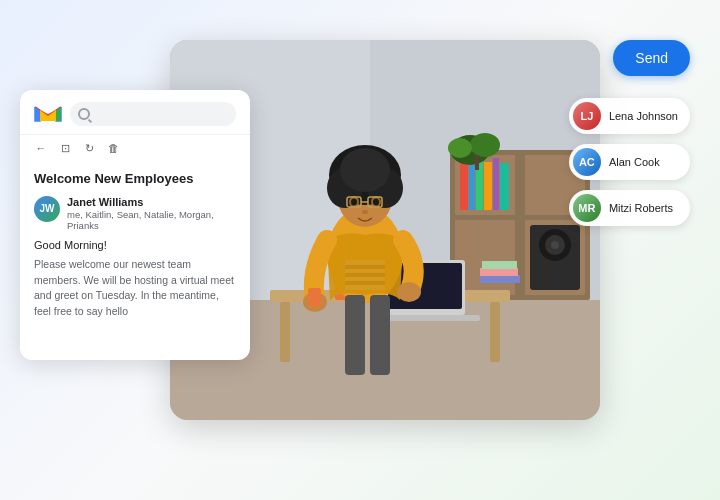  What do you see at coordinates (135, 214) in the screenshot?
I see `sender-row: JW Janet Williams me, Kaitlin, Sean, Nat…` at bounding box center [135, 214].